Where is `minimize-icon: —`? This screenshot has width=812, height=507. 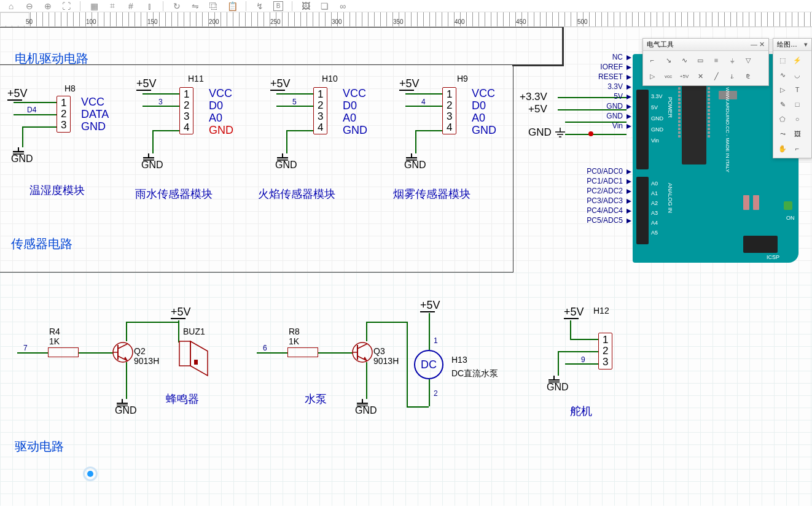
minimize-icon: — is located at coordinates (754, 44).